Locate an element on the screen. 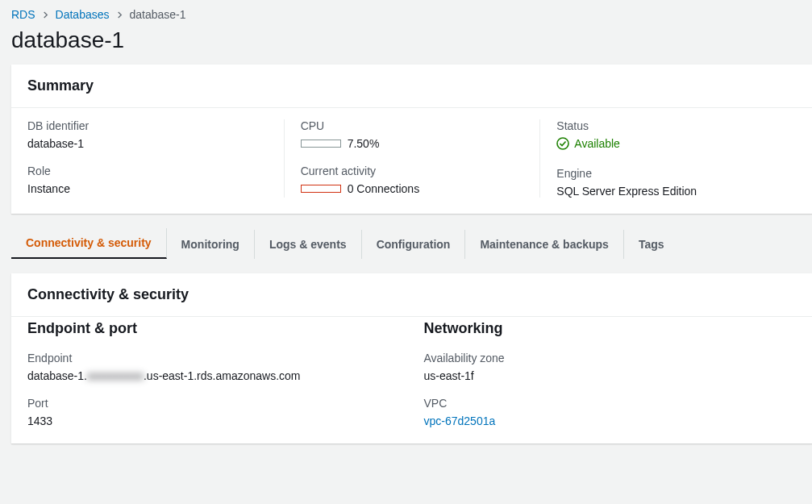 The width and height of the screenshot is (812, 504). tab-connectivity: Connectivity & security is located at coordinates (89, 244).